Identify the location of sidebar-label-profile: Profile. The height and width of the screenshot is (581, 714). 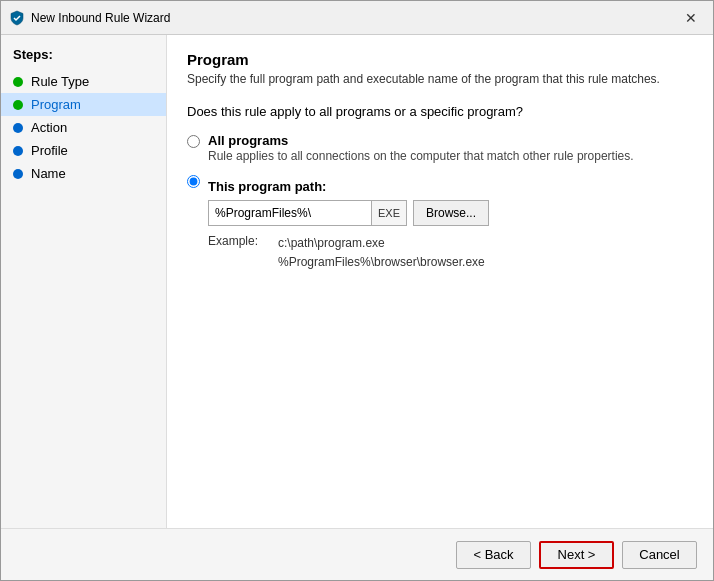
(50, 150).